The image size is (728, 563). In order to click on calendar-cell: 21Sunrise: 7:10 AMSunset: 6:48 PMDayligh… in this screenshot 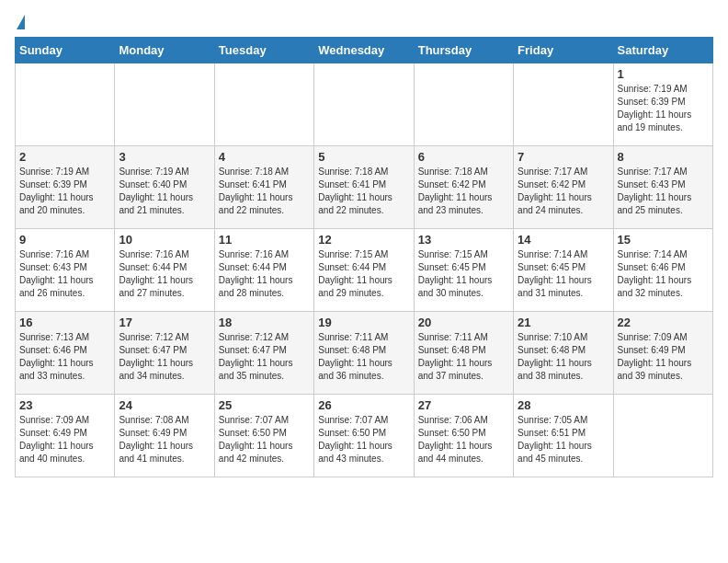, I will do `click(563, 353)`.